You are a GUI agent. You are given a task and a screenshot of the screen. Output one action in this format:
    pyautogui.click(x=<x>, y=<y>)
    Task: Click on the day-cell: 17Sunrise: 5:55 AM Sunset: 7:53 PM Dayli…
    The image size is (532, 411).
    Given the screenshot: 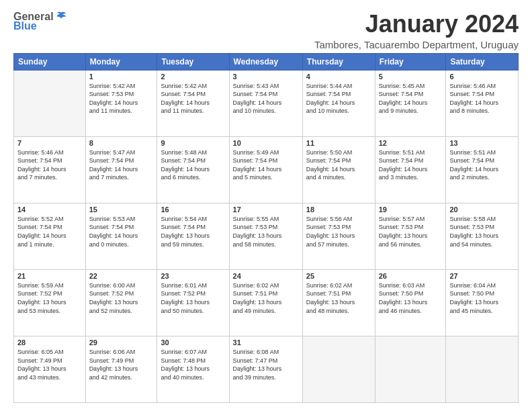 What is the action you would take?
    pyautogui.click(x=266, y=236)
    